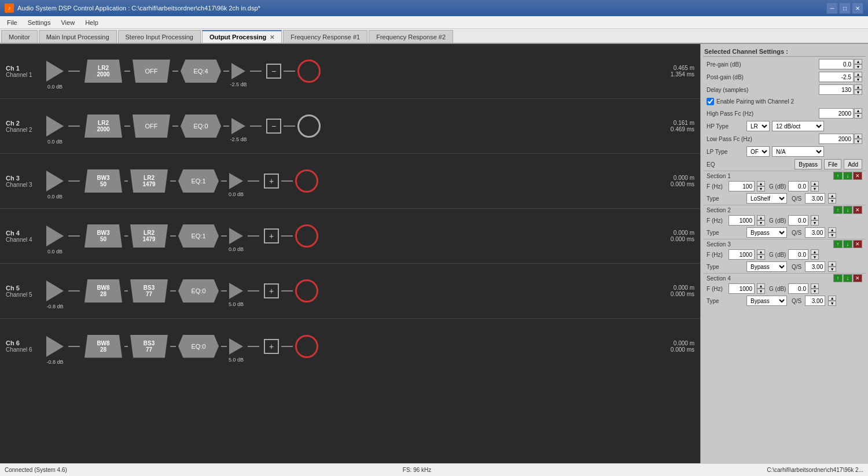 The image size is (868, 476). What do you see at coordinates (55, 71) in the screenshot?
I see `ch1-pregain-arrow: 0.0 dB` at bounding box center [55, 71].